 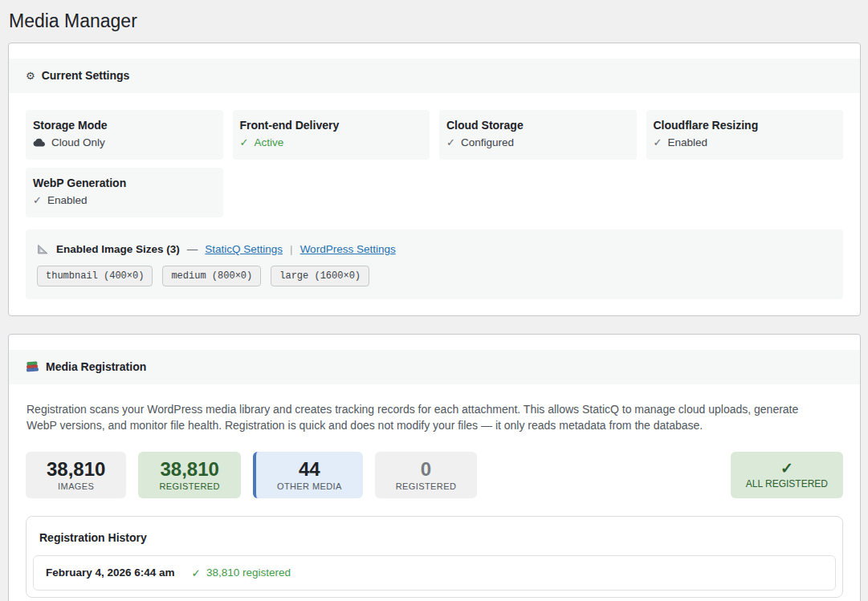 I want to click on registration-description: Registration scans your WordPress media …, so click(x=426, y=409).